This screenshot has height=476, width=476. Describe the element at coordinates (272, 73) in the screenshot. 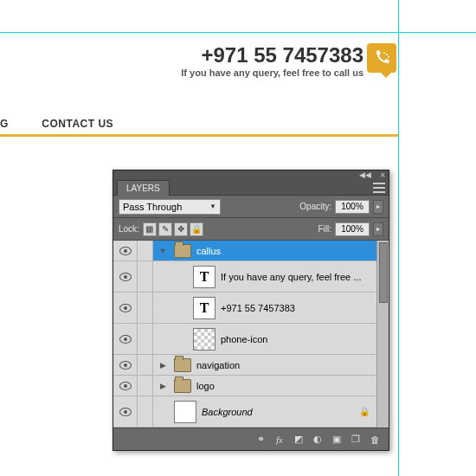

I see `phone-tagline-text: If you have any query, feel free to call…` at that location.